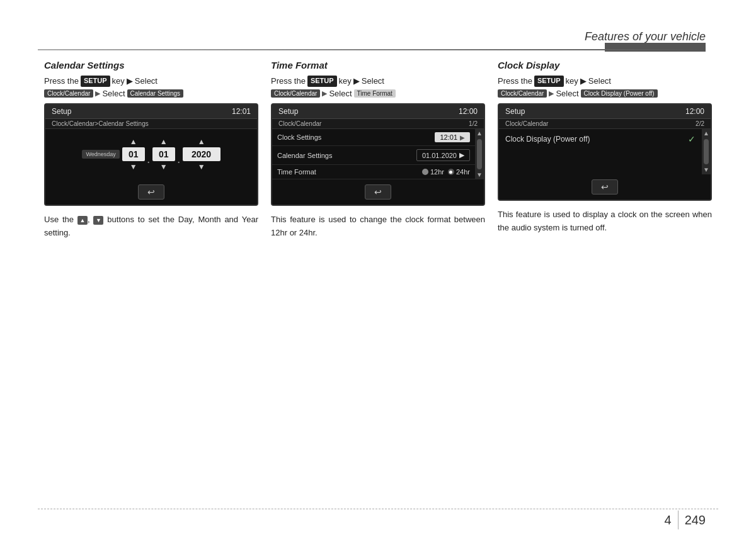 This screenshot has width=756, height=542. What do you see at coordinates (437, 172) in the screenshot?
I see `radio-label-12hr: 12hr` at bounding box center [437, 172].